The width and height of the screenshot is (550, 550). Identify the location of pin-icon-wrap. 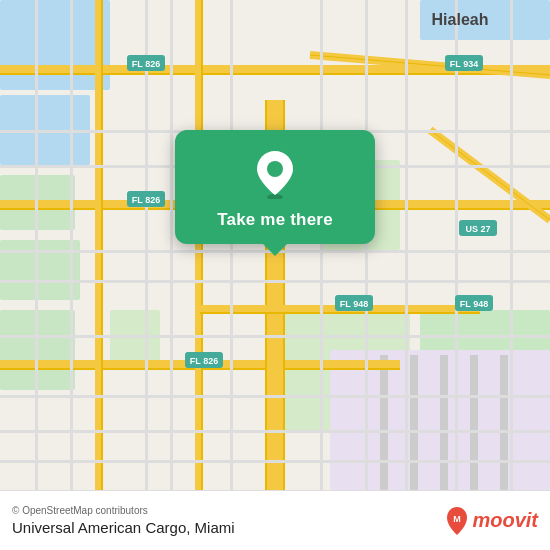
(275, 174).